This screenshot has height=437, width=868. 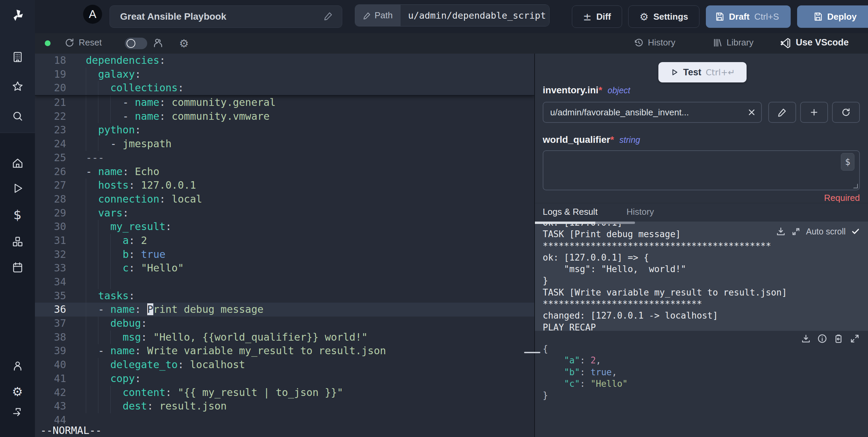 I want to click on code-line: 23 python:, so click(x=285, y=130).